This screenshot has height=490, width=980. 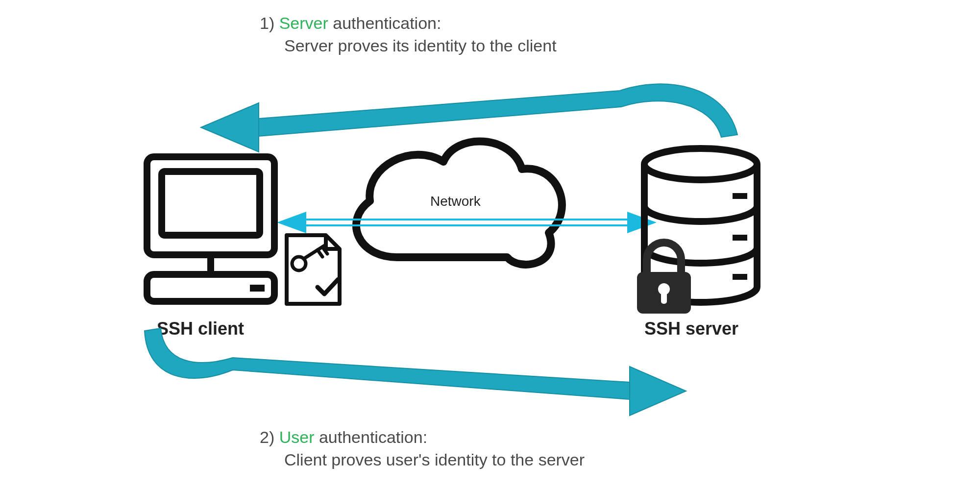 What do you see at coordinates (211, 229) in the screenshot?
I see `computer-icon` at bounding box center [211, 229].